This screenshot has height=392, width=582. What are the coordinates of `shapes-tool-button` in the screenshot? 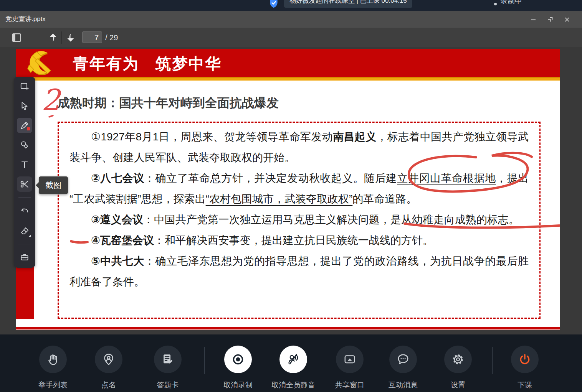 It's located at (25, 145).